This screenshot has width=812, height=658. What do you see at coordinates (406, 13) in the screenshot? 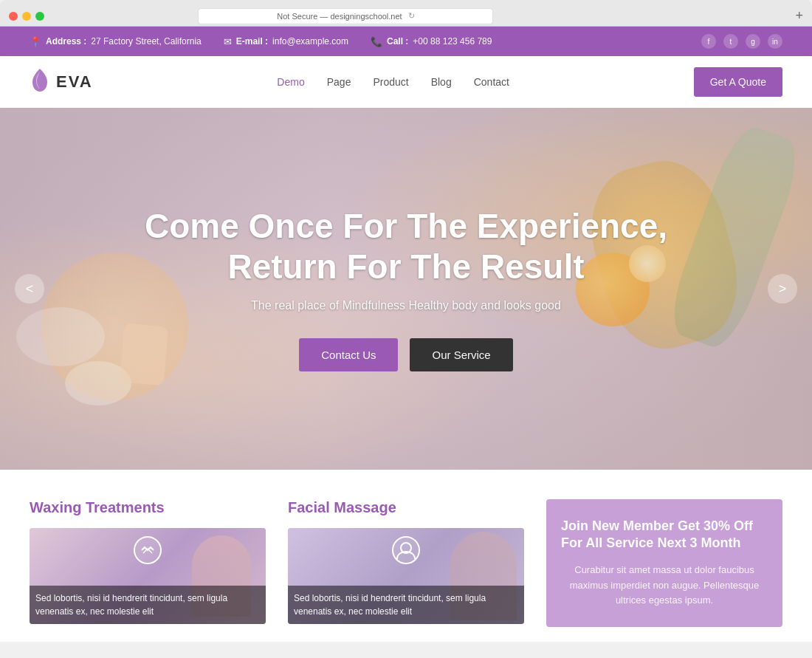
I see `browser-chrome: Not Secure — designingschool.net ↻ +` at bounding box center [406, 13].